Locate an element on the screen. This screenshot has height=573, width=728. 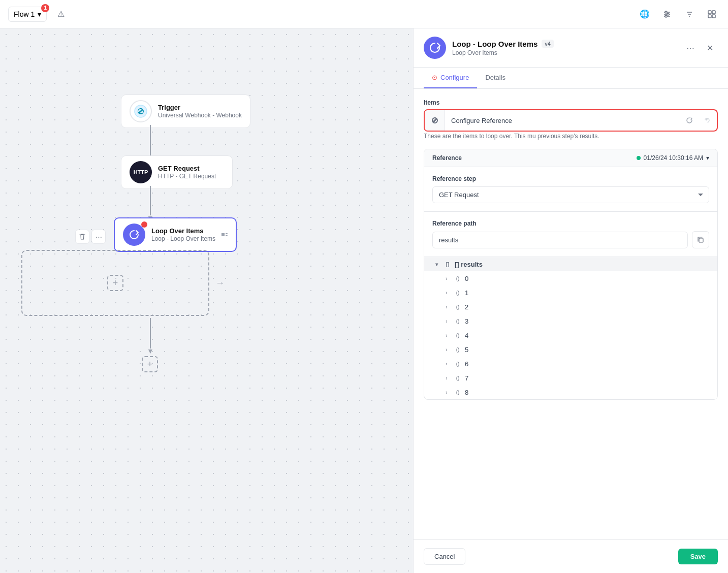
ref-rotate-button is located at coordinates (689, 120).